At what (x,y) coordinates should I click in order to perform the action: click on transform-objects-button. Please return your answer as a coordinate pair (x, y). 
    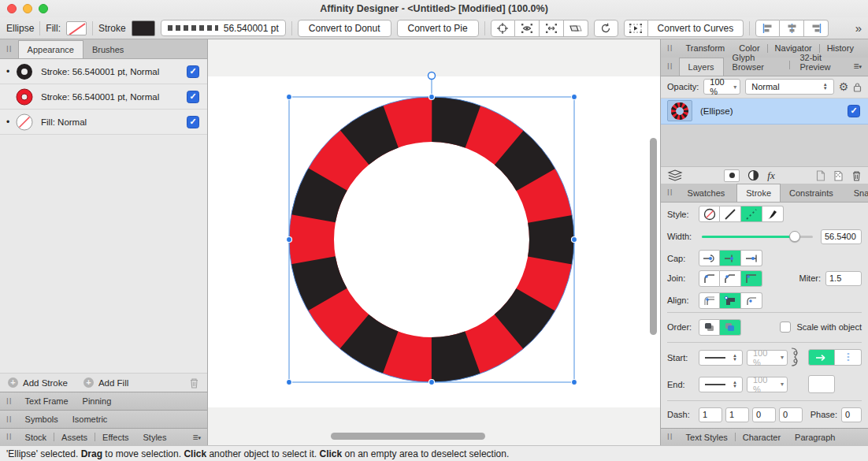
    Looking at the image, I should click on (551, 28).